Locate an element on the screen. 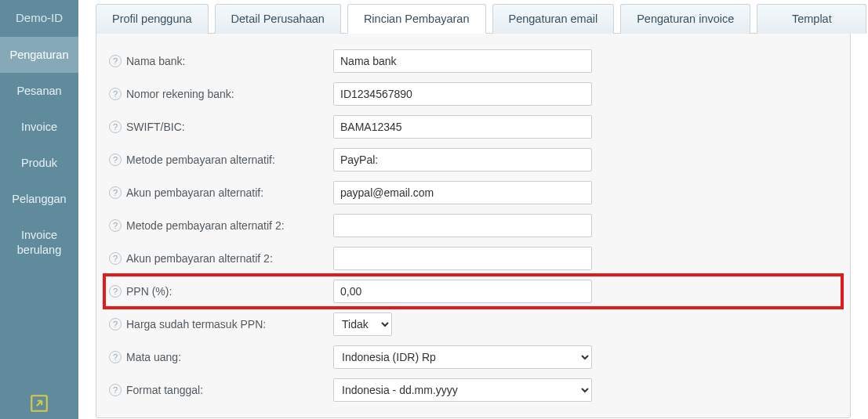 Image resolution: width=868 pixels, height=419 pixels. alt-account-input is located at coordinates (463, 193).